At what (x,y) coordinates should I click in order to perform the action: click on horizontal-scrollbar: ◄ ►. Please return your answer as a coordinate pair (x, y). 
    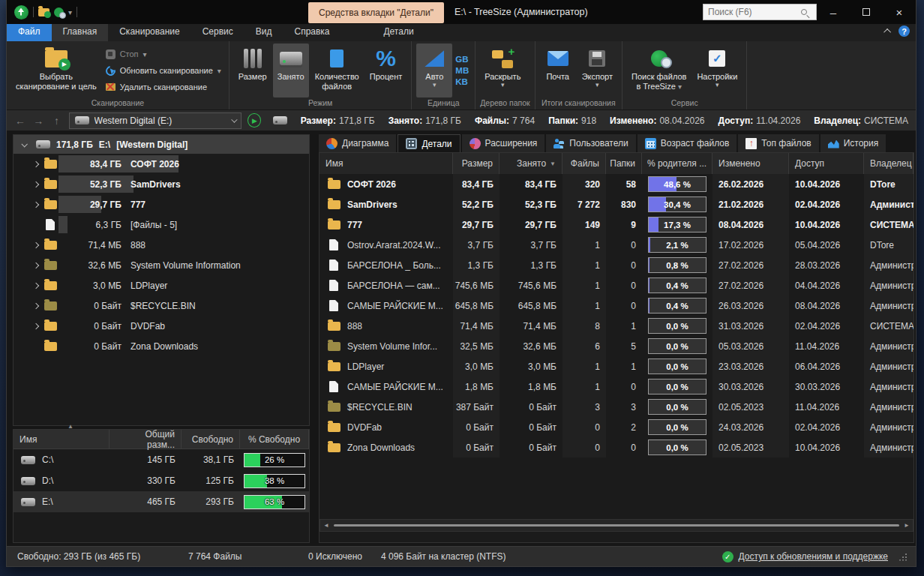
    Looking at the image, I should click on (616, 525).